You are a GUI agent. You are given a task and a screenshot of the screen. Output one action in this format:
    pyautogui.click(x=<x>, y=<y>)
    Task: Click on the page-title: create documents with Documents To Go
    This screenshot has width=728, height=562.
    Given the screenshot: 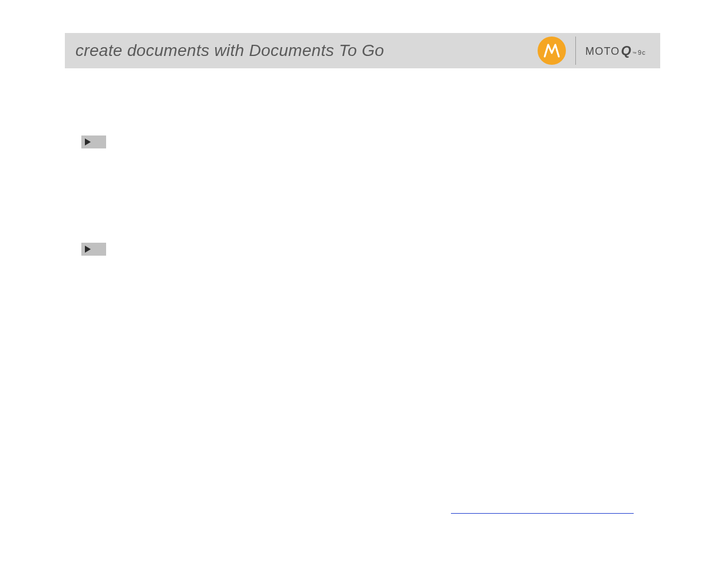 What is the action you would take?
    pyautogui.click(x=301, y=51)
    